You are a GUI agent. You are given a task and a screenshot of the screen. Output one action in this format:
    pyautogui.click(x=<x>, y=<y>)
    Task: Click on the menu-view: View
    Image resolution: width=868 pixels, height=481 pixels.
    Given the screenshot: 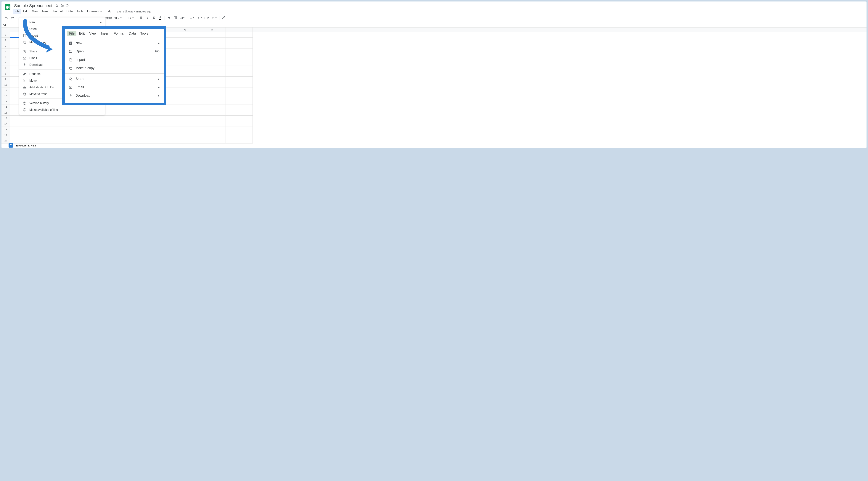 What is the action you would take?
    pyautogui.click(x=35, y=11)
    